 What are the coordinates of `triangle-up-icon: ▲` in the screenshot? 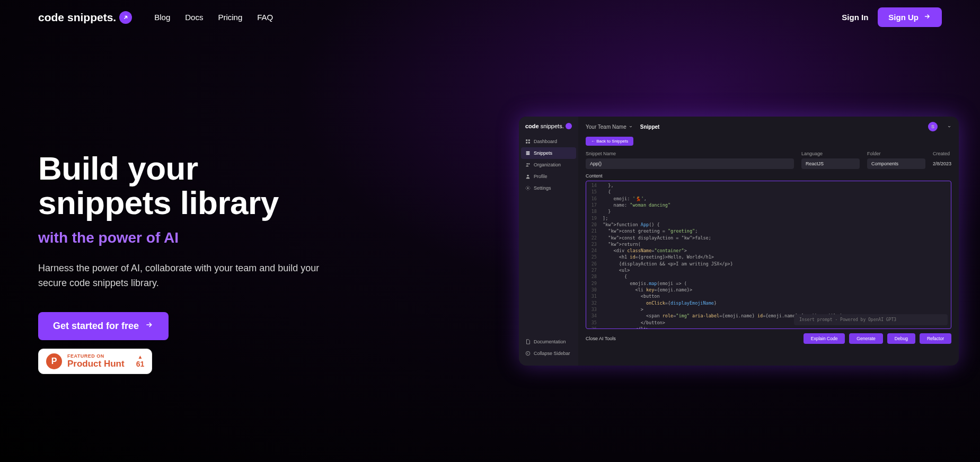 It's located at (140, 357).